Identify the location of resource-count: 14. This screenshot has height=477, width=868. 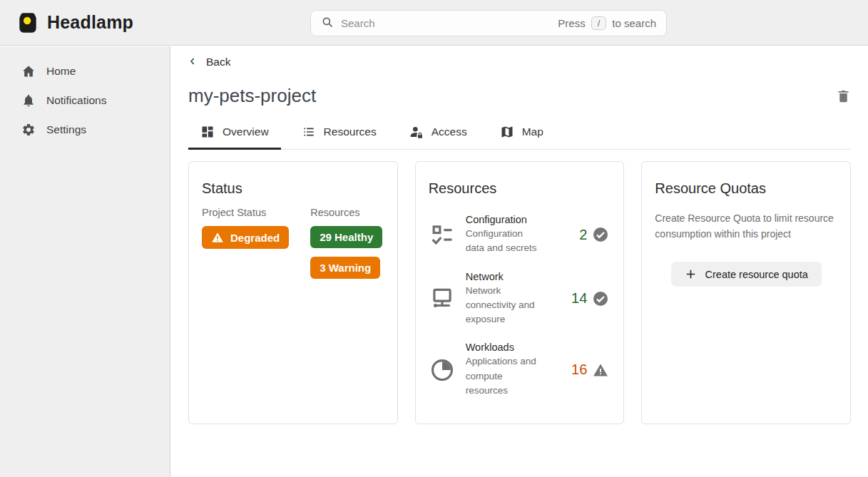
(579, 298).